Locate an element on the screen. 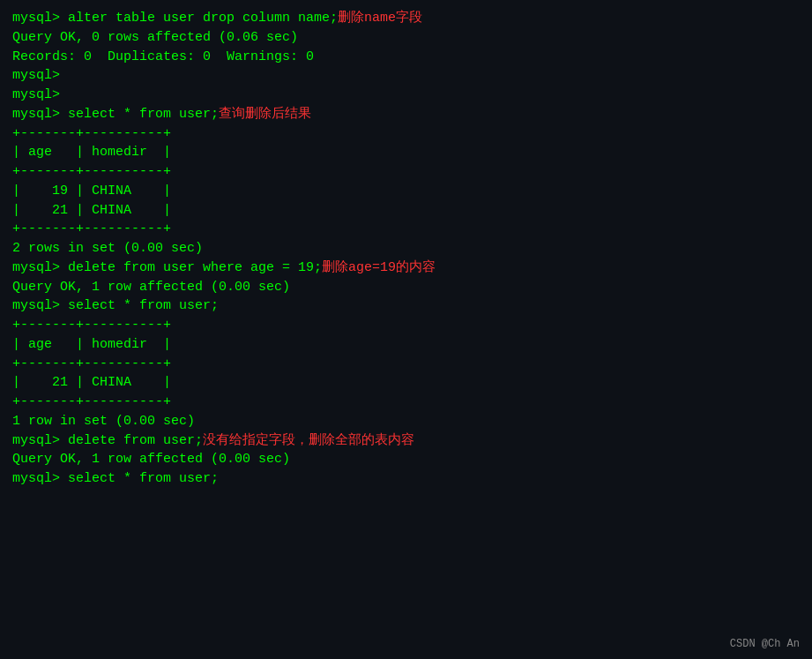 This screenshot has width=812, height=659. terminal-text: 2 rows in set (0.00 sec) is located at coordinates (108, 249).